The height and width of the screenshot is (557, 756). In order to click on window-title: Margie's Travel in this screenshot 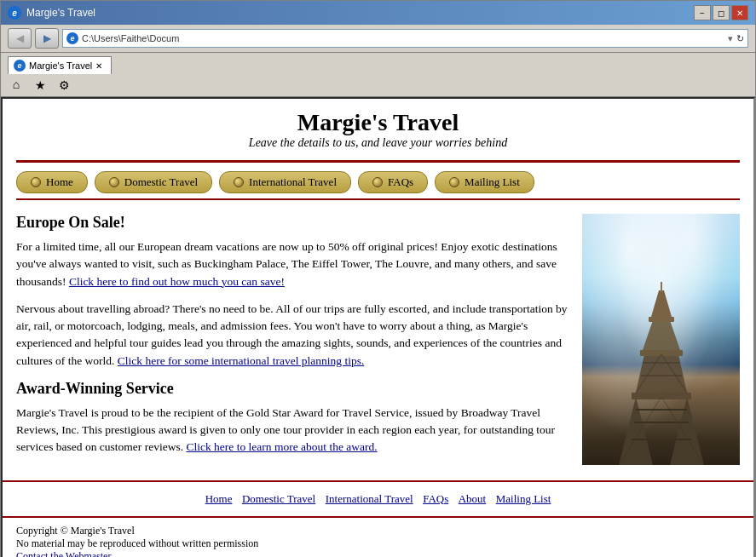, I will do `click(61, 13)`.